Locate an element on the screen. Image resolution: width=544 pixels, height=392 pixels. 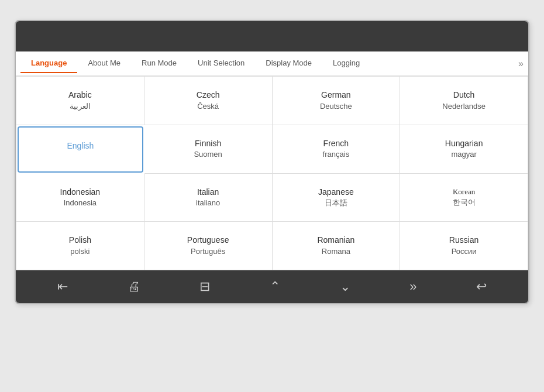
bottom-bar: ⇤ 🖨 ⊟ ⌃ ⌄ » ↩ is located at coordinates (272, 287).